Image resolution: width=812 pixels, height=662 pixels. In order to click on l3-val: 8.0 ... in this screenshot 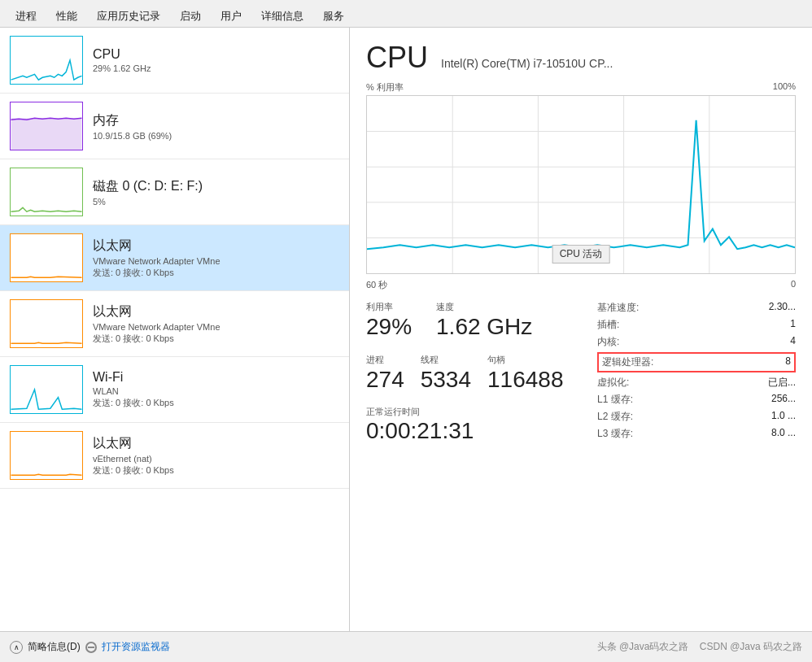, I will do `click(784, 434)`.